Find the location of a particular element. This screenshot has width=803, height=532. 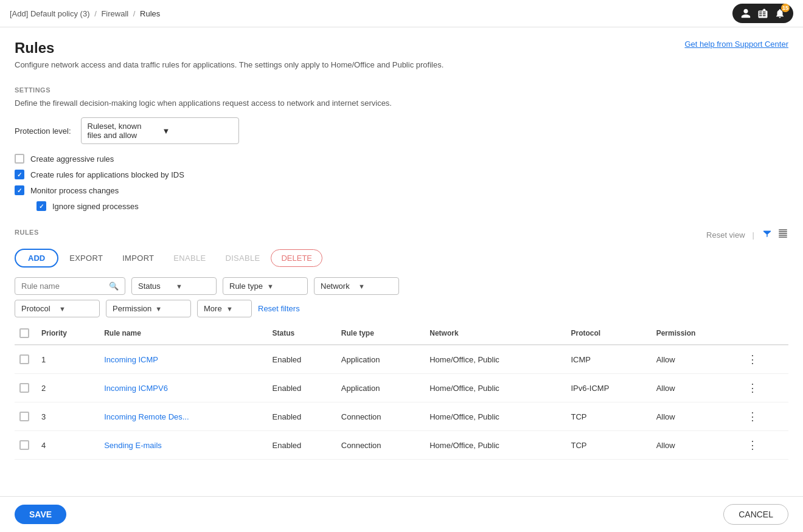

protection-level-row: Protection level: Ruleset, known files a… is located at coordinates (401, 131).